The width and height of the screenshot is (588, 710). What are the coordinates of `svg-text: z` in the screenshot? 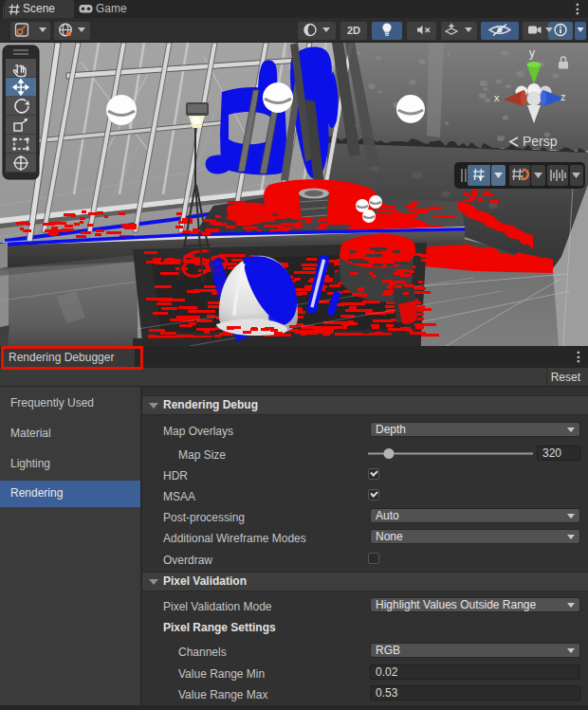 It's located at (563, 97).